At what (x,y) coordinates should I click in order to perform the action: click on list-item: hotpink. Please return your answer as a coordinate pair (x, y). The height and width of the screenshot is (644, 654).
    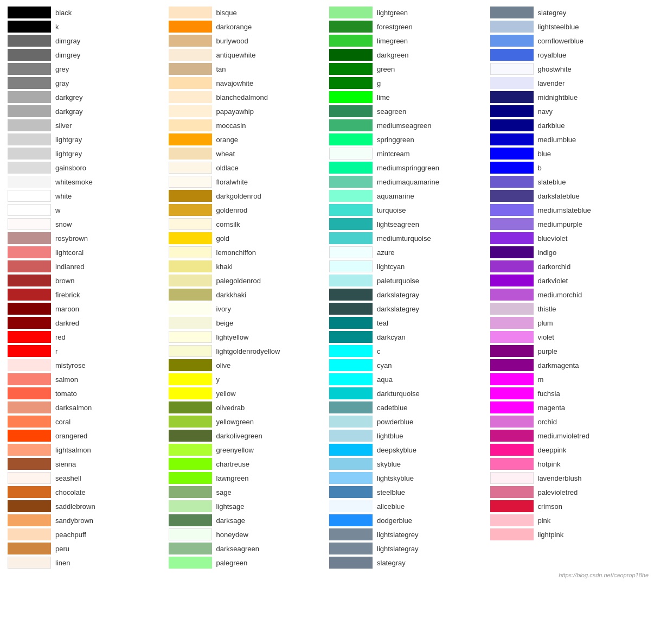
    Looking at the image, I should click on (568, 464).